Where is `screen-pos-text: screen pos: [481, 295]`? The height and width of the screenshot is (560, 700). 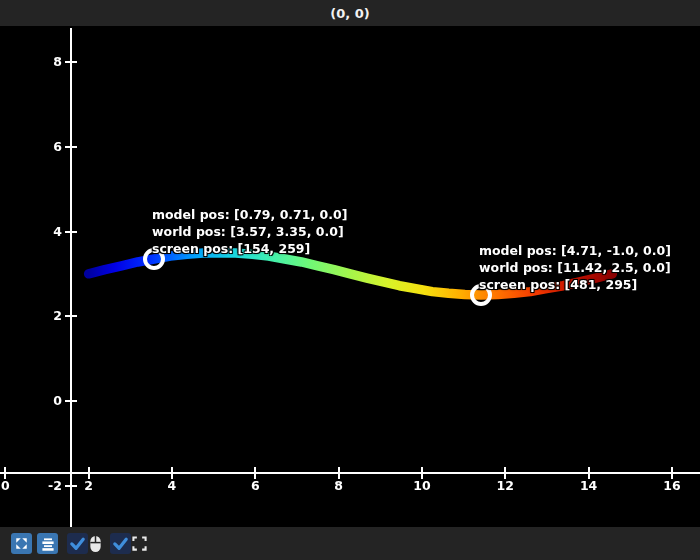
screen-pos-text: screen pos: [481, 295] is located at coordinates (575, 284).